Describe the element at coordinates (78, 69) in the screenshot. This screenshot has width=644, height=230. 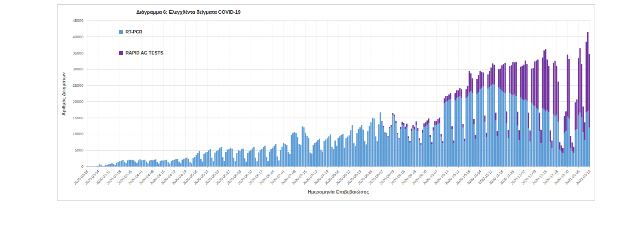
I see `svg-text: 30000` at that location.